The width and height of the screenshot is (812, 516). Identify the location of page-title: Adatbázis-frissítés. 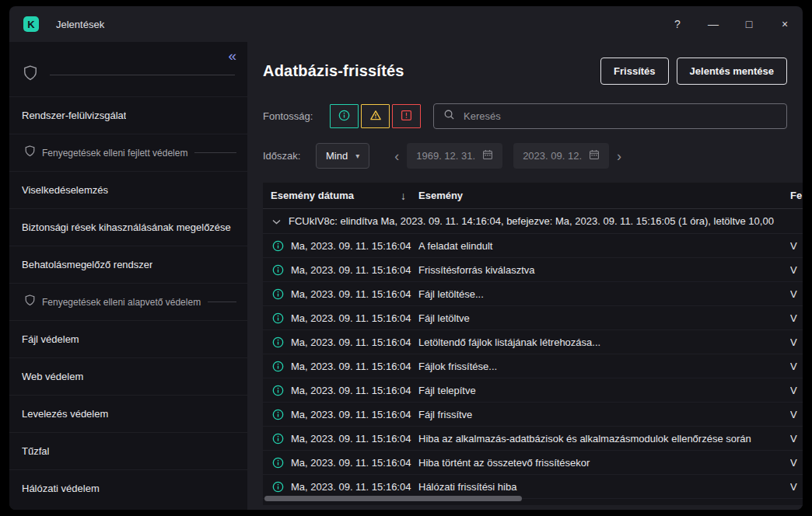
(334, 71).